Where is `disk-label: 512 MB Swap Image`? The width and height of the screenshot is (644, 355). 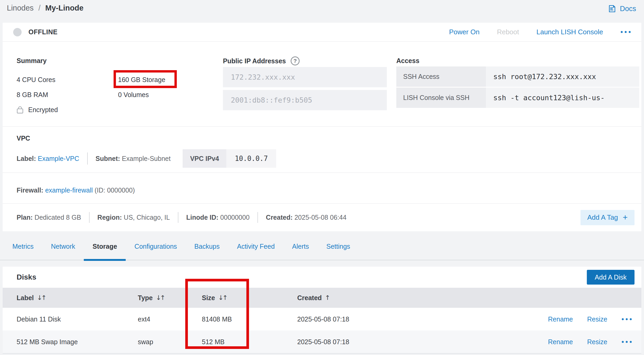
disk-label: 512 MB Swap Image is located at coordinates (77, 342).